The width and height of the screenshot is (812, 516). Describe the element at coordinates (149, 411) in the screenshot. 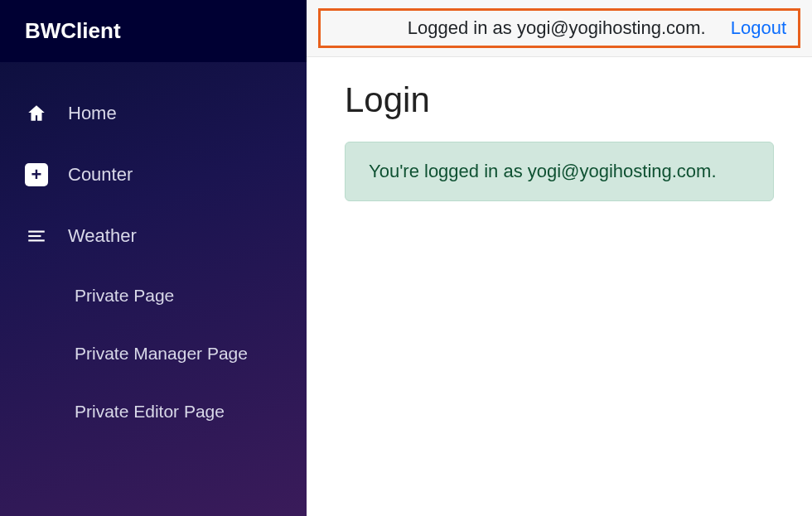

I see `sidebar-item-label: Private Editor Page` at that location.